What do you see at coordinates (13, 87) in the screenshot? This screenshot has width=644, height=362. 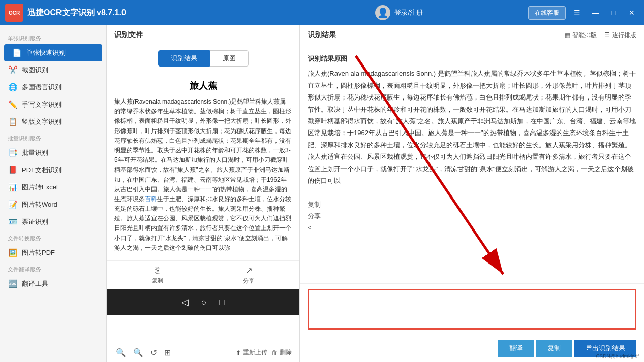 I see `multilang-icon: 🌐` at bounding box center [13, 87].